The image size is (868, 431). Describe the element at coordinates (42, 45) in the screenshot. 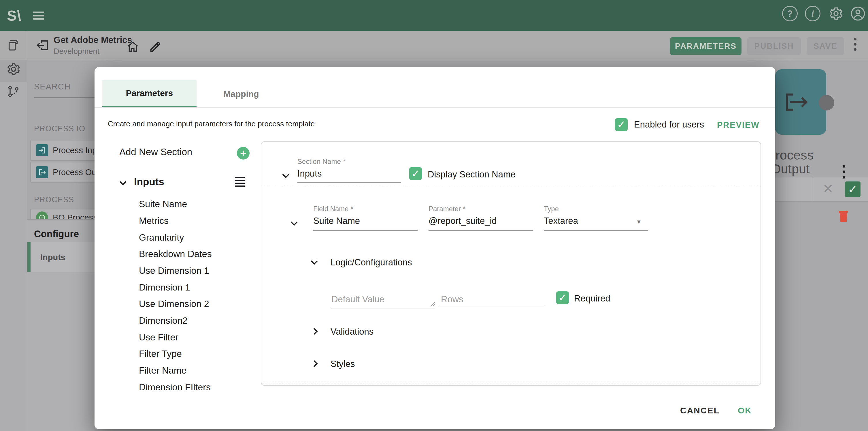

I see `back-icon` at that location.